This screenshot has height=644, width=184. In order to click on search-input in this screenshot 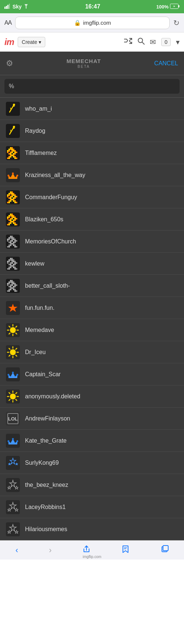, I will do `click(92, 86)`.